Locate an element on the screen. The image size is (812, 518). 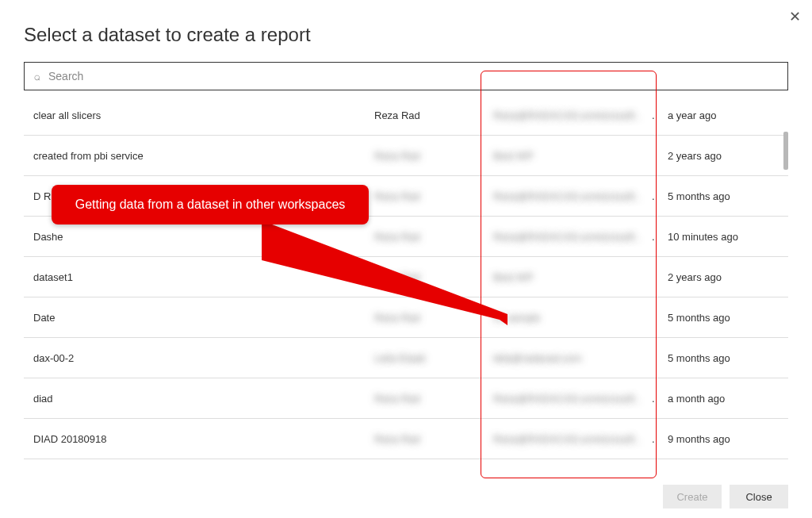
dataset-name: DIAD 20180918 is located at coordinates (204, 439).